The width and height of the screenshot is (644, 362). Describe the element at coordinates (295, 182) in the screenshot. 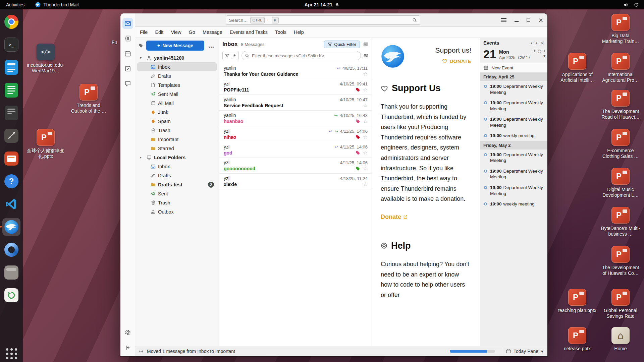

I see `message-row: yzl 4/18/25, 11:24 xiexie ☆` at that location.